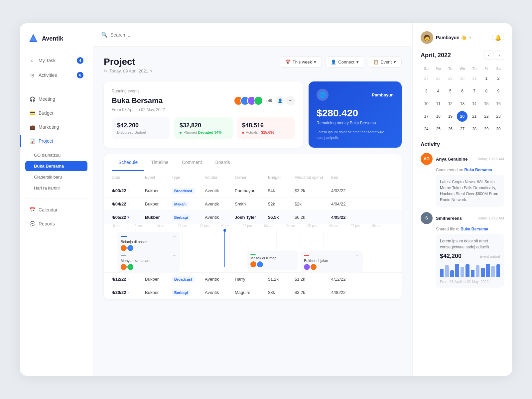 The height and width of the screenshot is (399, 532). Describe the element at coordinates (438, 91) in the screenshot. I see `cal-day-4: 4` at that location.